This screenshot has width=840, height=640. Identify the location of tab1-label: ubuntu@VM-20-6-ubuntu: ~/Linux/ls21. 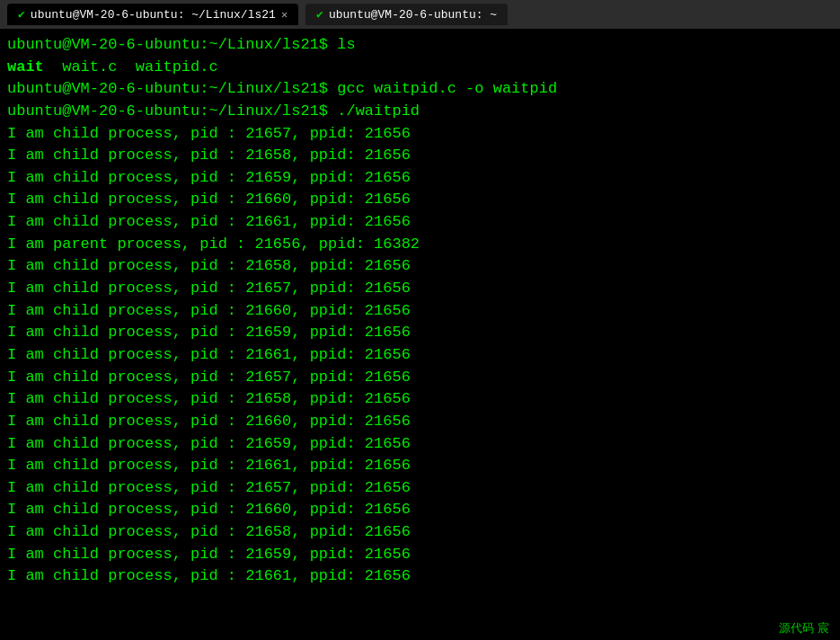
(153, 14).